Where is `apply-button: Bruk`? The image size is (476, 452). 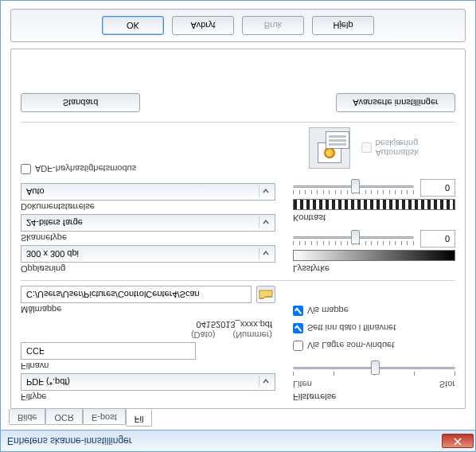
apply-button: Bruk is located at coordinates (273, 25).